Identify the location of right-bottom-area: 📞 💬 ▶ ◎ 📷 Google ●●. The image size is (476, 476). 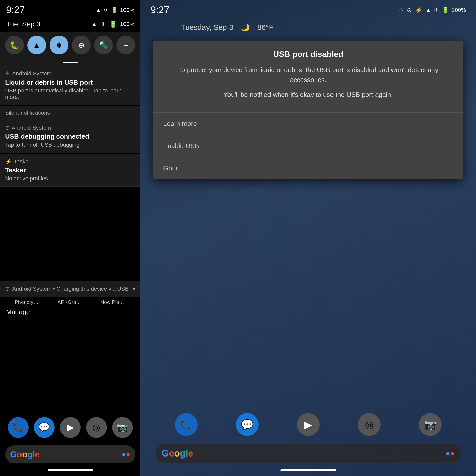
(308, 442).